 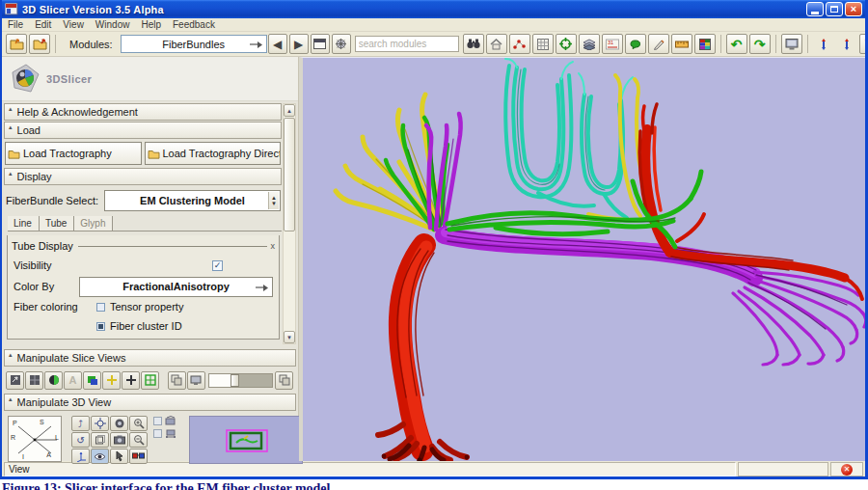 What do you see at coordinates (112, 380) in the screenshot?
I see `slice-crosshair-button` at bounding box center [112, 380].